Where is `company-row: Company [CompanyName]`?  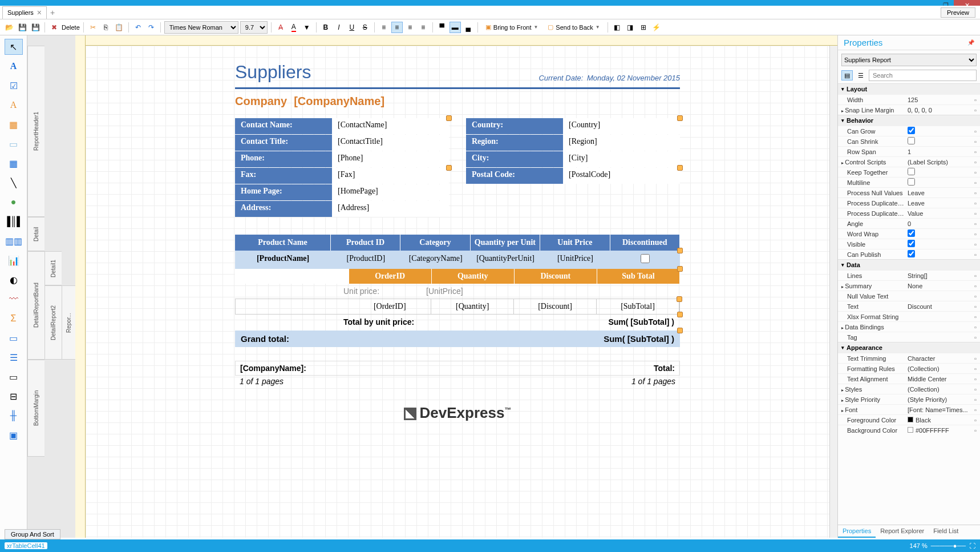 company-row: Company [CompanyName] is located at coordinates (457, 102).